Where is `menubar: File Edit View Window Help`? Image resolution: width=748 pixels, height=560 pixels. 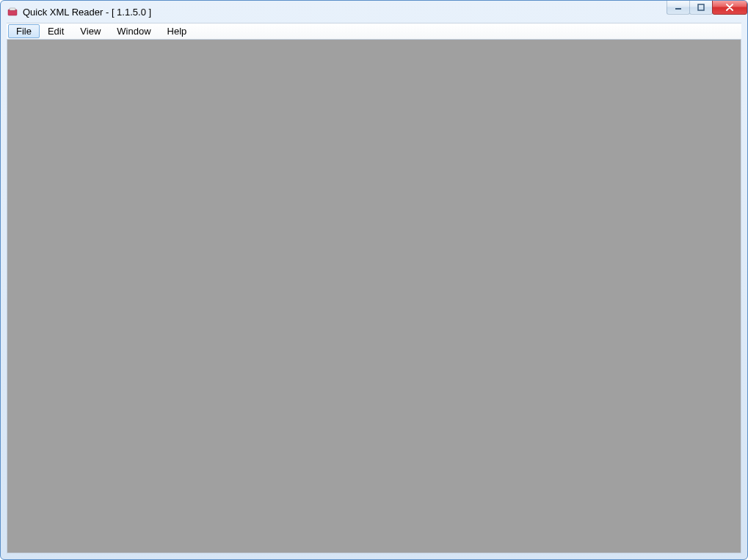 menubar: File Edit View Window Help is located at coordinates (374, 31).